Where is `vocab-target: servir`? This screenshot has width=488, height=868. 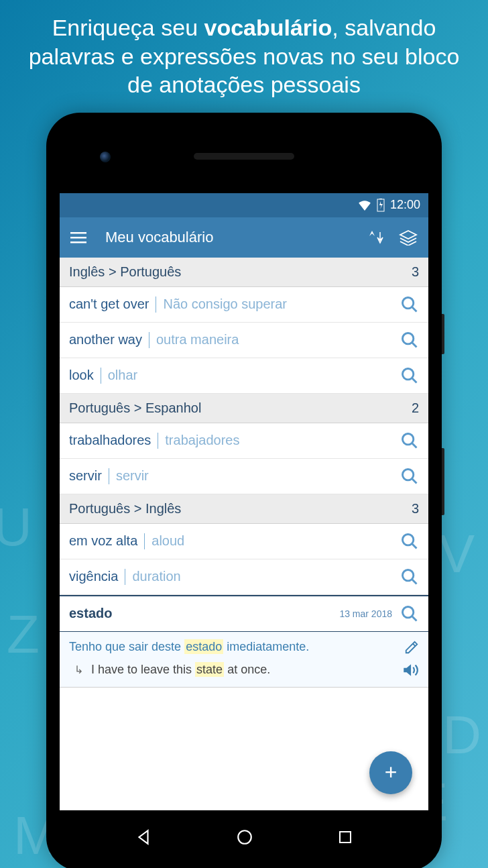
vocab-target: servir is located at coordinates (258, 476).